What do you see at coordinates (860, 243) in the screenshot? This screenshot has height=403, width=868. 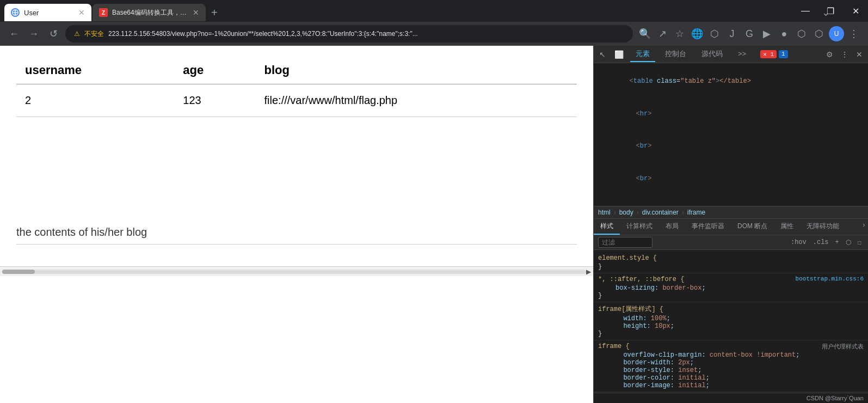 I see `inspect-button: ☐` at bounding box center [860, 243].